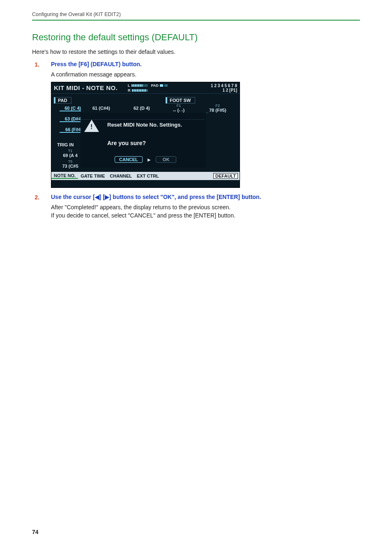  Describe the element at coordinates (36, 64) in the screenshot. I see `step-number: 1.` at that location.